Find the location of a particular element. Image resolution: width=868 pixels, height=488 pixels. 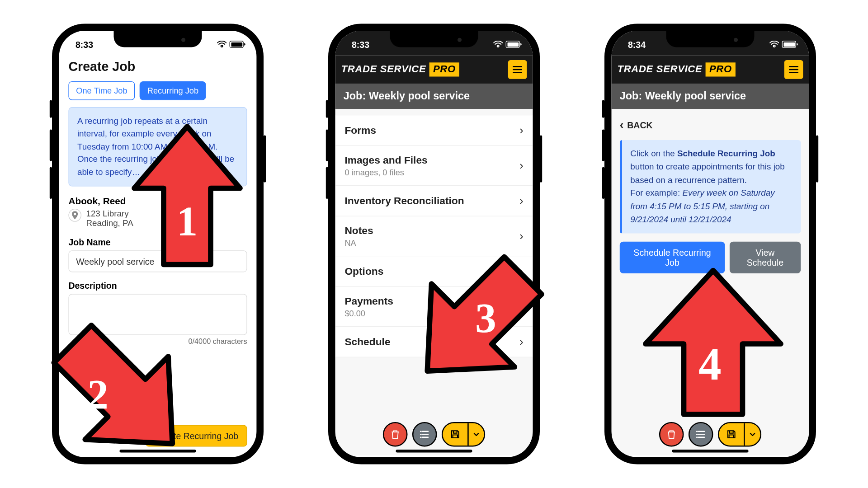

tab-one-time-job: One Time Job is located at coordinates (101, 91).